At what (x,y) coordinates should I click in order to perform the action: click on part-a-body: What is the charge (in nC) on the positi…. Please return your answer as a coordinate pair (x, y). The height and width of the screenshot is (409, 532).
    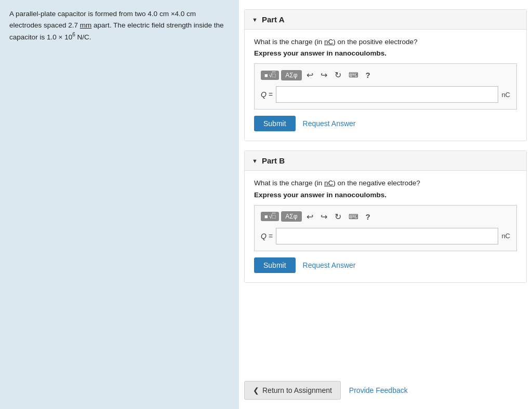
    Looking at the image, I should click on (385, 85).